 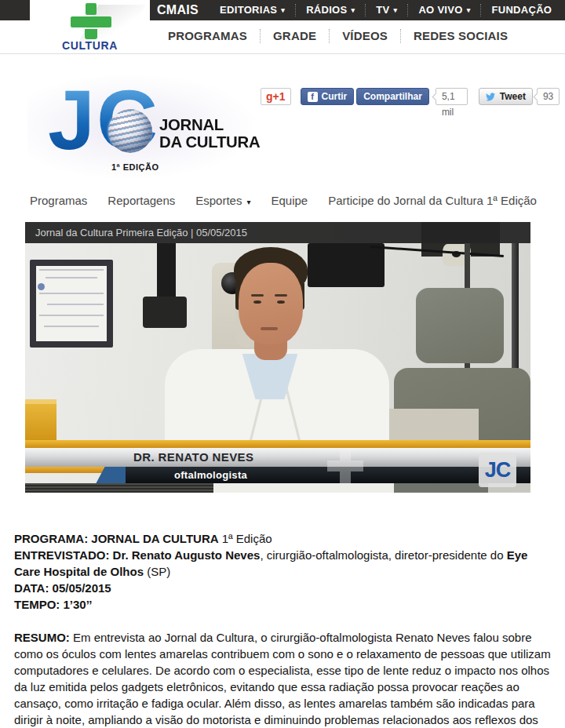 I want to click on share-label: Compartilhar, so click(x=392, y=96).